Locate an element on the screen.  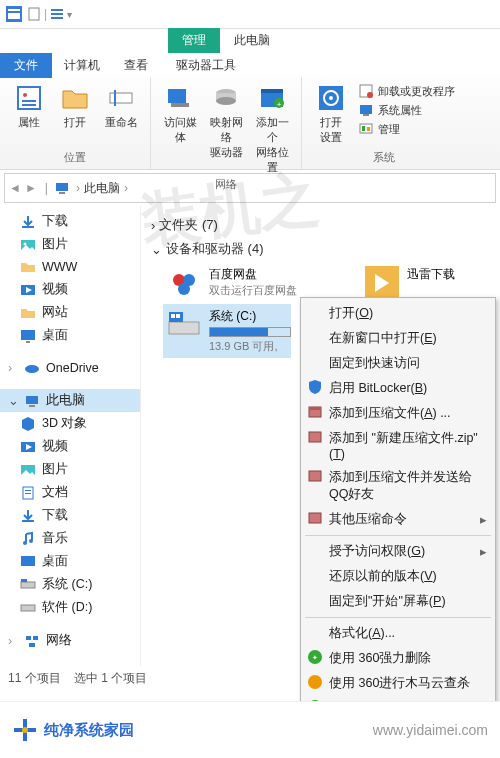
ribbon-sys-props-button: 系统属性 is located at coordinates (406, 110).